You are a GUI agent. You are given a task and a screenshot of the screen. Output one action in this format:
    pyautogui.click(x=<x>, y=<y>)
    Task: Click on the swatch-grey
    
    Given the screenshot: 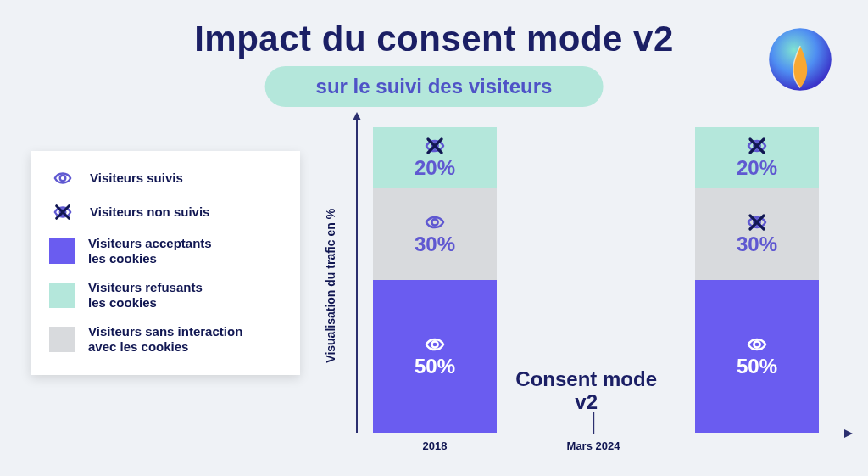 What is the action you would take?
    pyautogui.click(x=62, y=339)
    